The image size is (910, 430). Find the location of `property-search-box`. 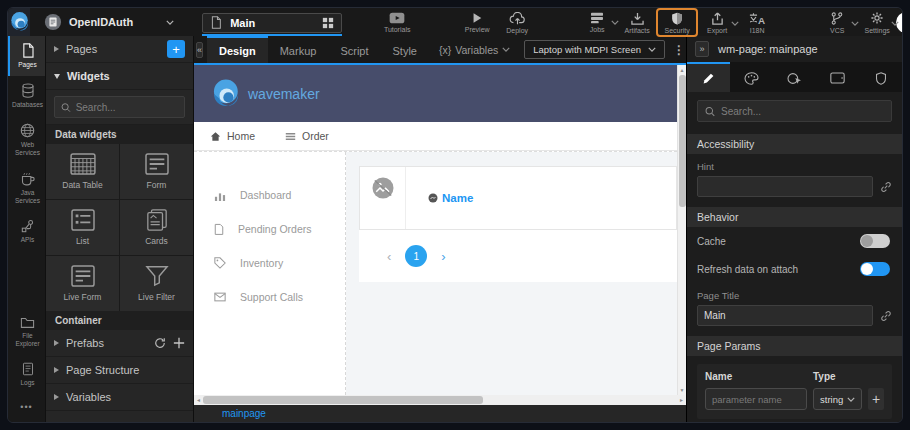

property-search-box is located at coordinates (794, 111).